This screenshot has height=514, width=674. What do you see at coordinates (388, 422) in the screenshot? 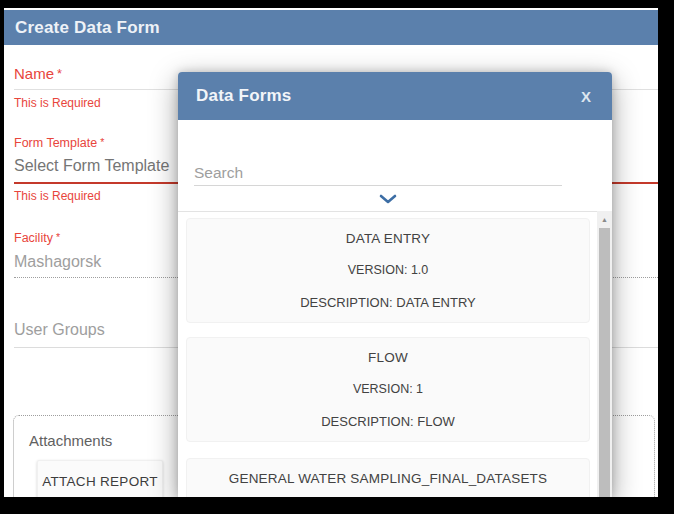
I see `item-description: DESCRIPTION: FLOW` at bounding box center [388, 422].